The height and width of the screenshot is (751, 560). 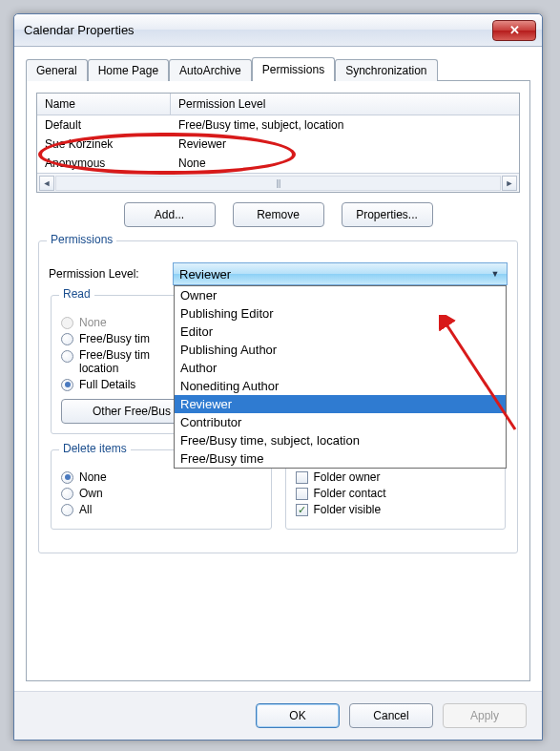 I want to click on tab-general: General, so click(x=57, y=71).